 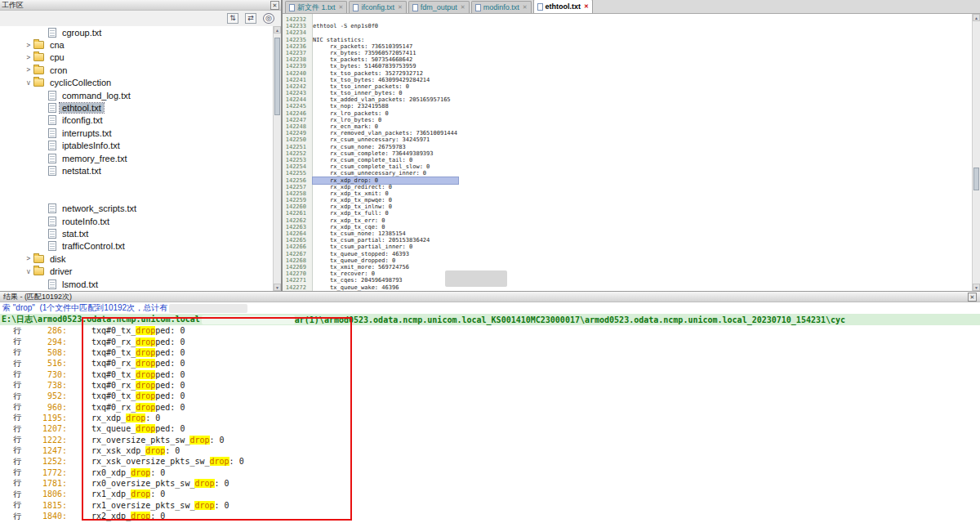 I want to click on tree-item-cron: >cron, so click(x=136, y=70).